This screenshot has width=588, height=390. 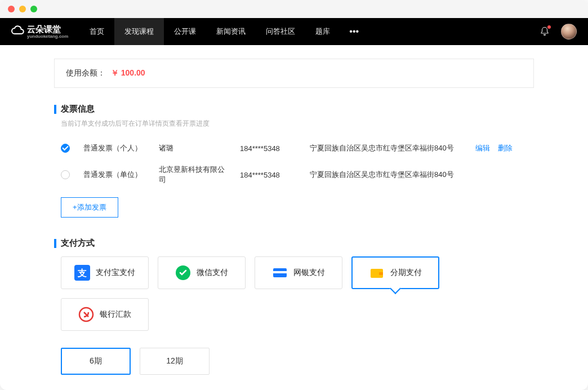 What do you see at coordinates (44, 29) in the screenshot?
I see `logo-text: 云朵课堂` at bounding box center [44, 29].